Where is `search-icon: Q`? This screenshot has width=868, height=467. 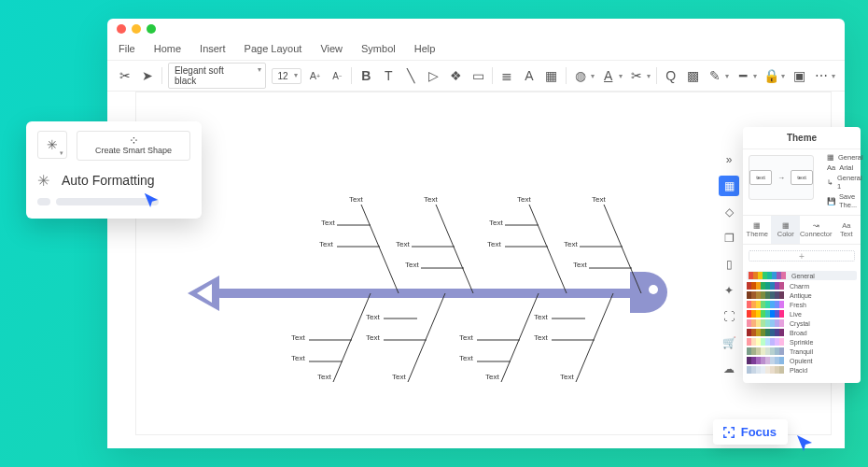 search-icon: Q is located at coordinates (671, 76).